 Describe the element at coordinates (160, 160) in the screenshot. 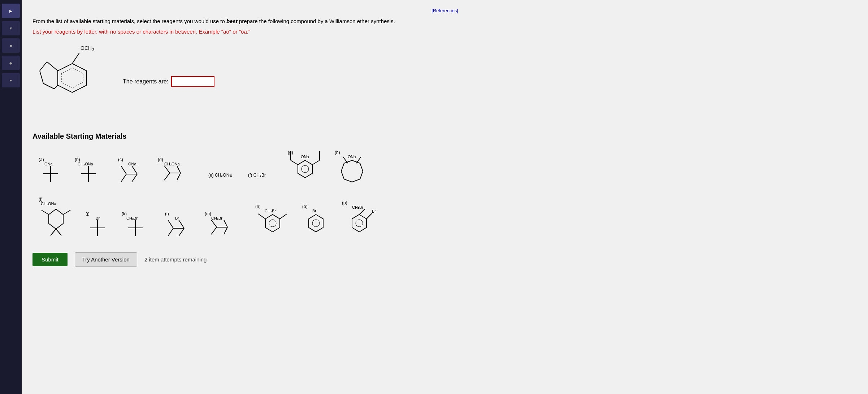

I see `svg-text: (d)` at that location.